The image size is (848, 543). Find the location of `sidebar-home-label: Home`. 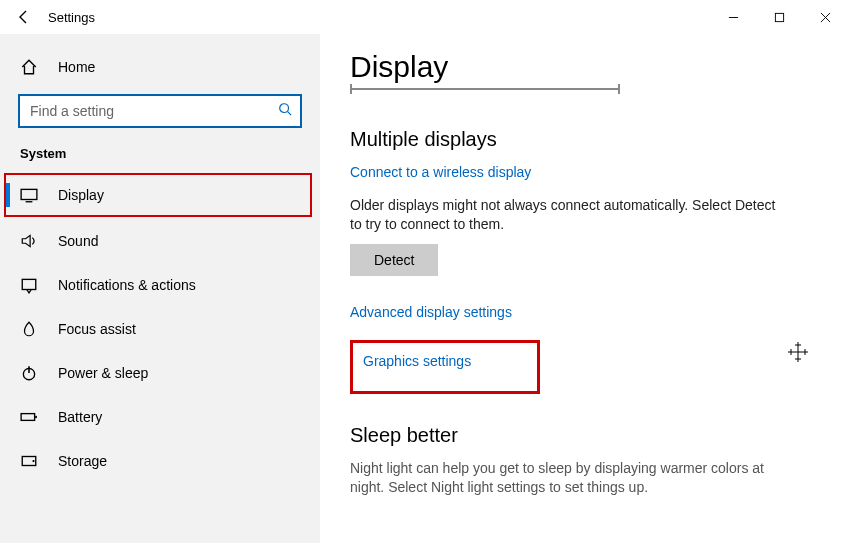

sidebar-home-label: Home is located at coordinates (76, 67).